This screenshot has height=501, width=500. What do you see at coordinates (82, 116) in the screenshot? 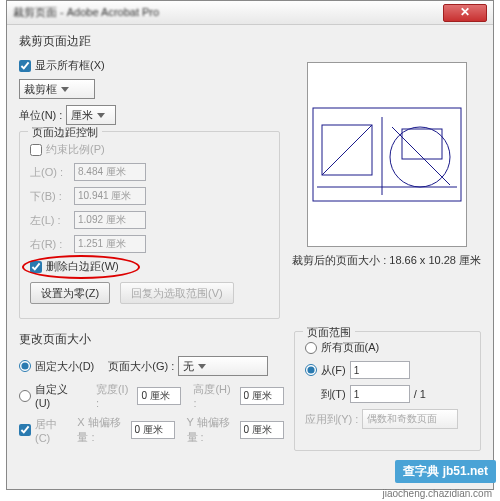
I see `unit-value: 厘米` at bounding box center [82, 116].